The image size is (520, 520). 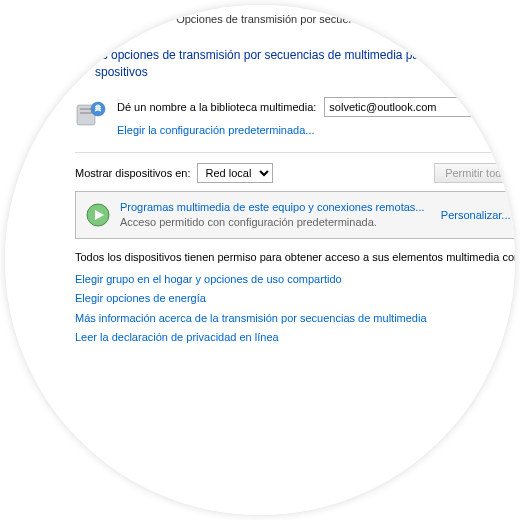 I want to click on privacy-link: Leer la declaración de privacidad en lín…, so click(x=295, y=338).